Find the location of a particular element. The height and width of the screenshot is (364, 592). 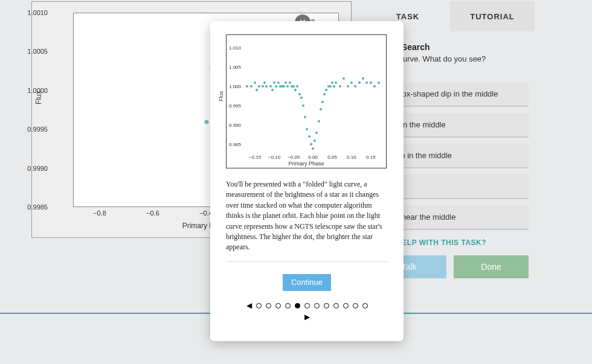

modal-plot-area is located at coordinates (313, 96).